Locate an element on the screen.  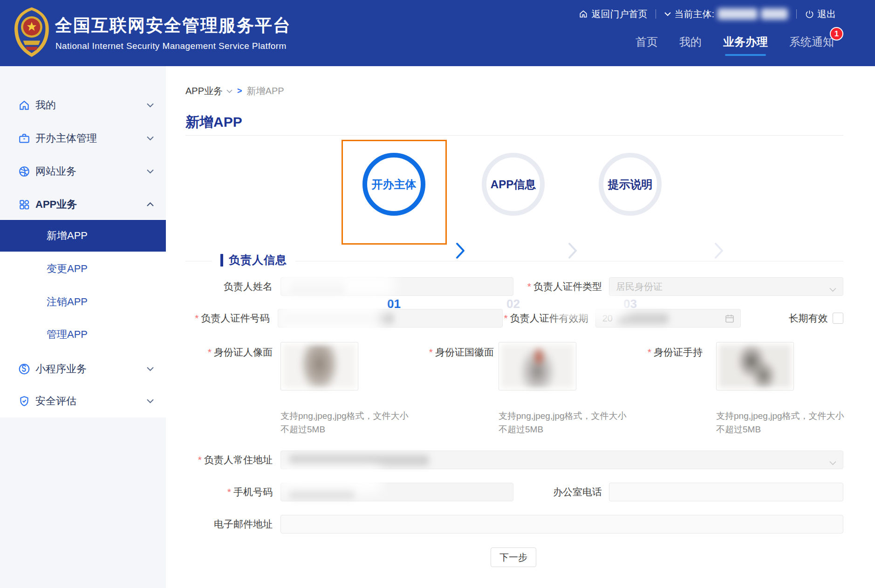
step-3-circle: 提示说明 is located at coordinates (630, 185).